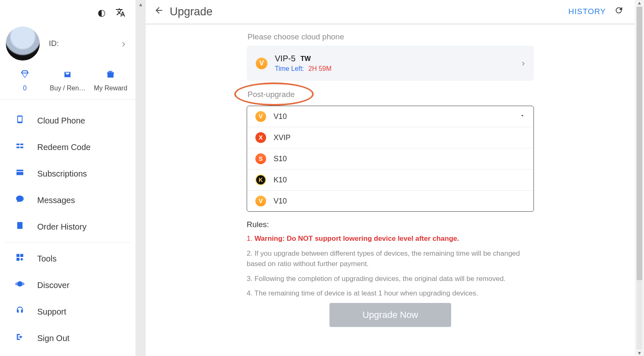  I want to click on sidebar-item-label: Cloud Phone, so click(61, 121).